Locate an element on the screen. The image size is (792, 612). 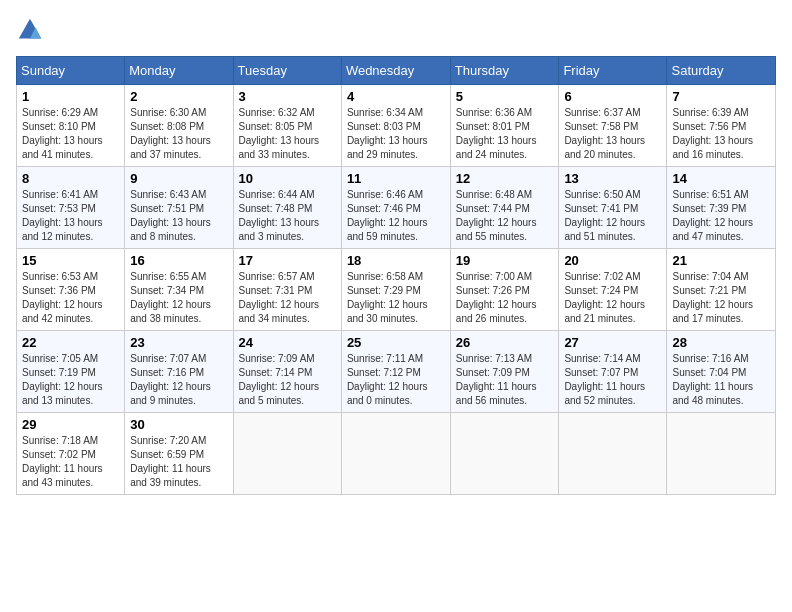
calendar-cell: 17 Sunrise: 6:57 AMSunset: 7:31 PMDaylig… is located at coordinates (287, 290).